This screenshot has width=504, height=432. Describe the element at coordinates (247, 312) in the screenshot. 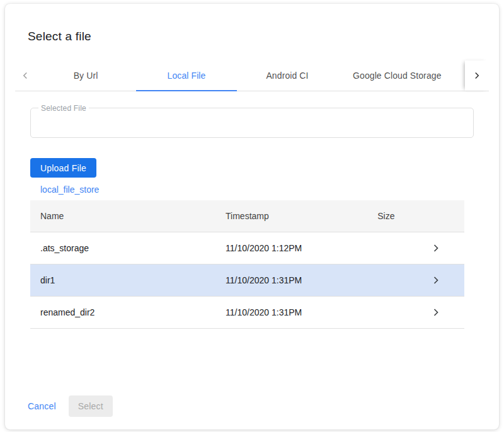

I see `table-row: renamed_dir2 11/10/2020 1:31PM` at that location.